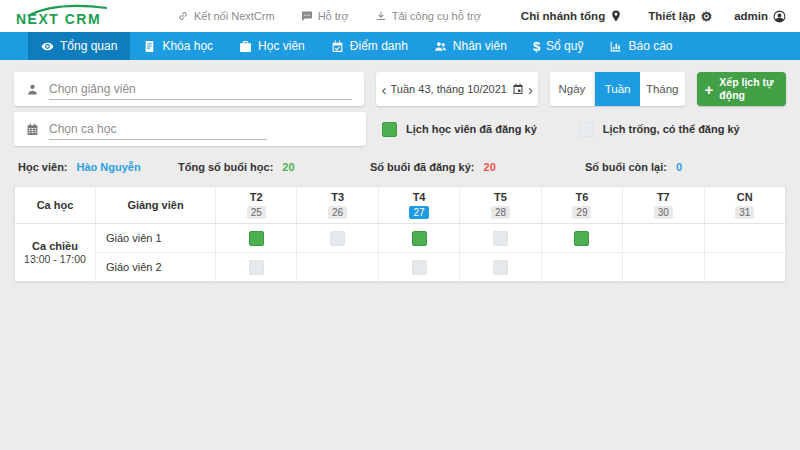 Image resolution: width=800 pixels, height=450 pixels. Describe the element at coordinates (618, 89) in the screenshot. I see `view-mode-toggle: Ngày Tuần Tháng` at that location.